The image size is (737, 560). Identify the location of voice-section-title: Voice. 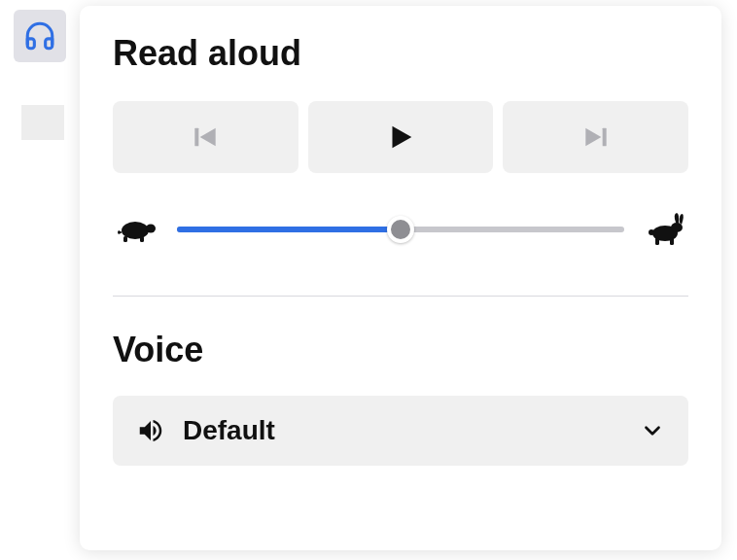
(401, 350).